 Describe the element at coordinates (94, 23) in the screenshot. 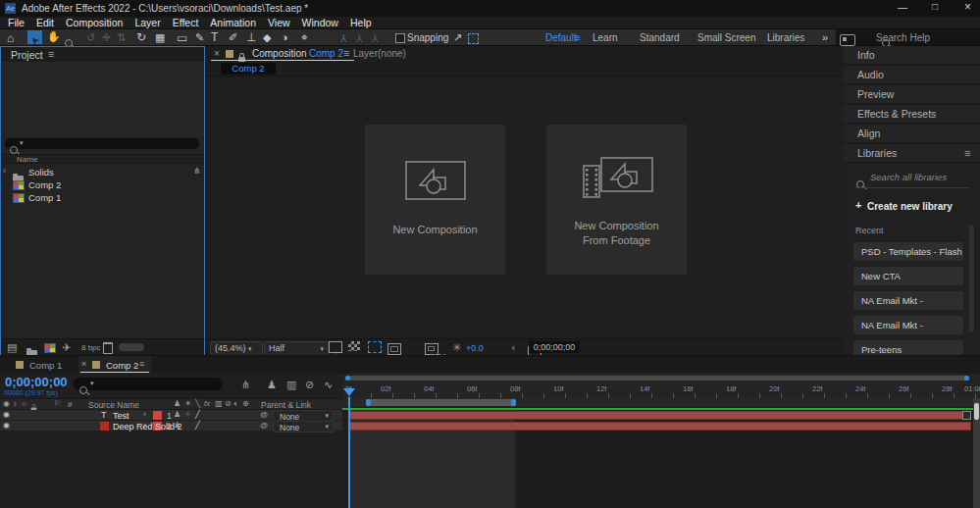

I see `menu-composition: Composition` at that location.